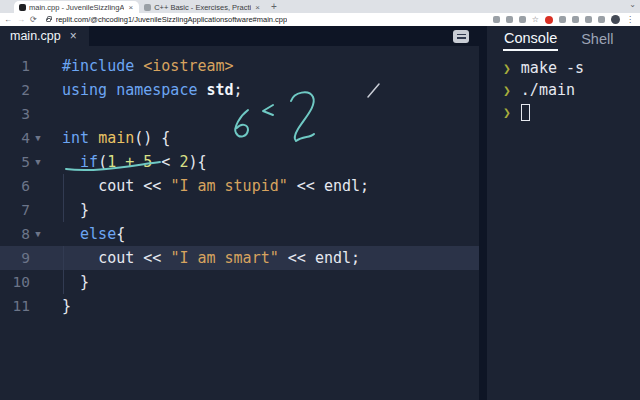 Image resolution: width=640 pixels, height=400 pixels. I want to click on stop-red-icon, so click(549, 20).